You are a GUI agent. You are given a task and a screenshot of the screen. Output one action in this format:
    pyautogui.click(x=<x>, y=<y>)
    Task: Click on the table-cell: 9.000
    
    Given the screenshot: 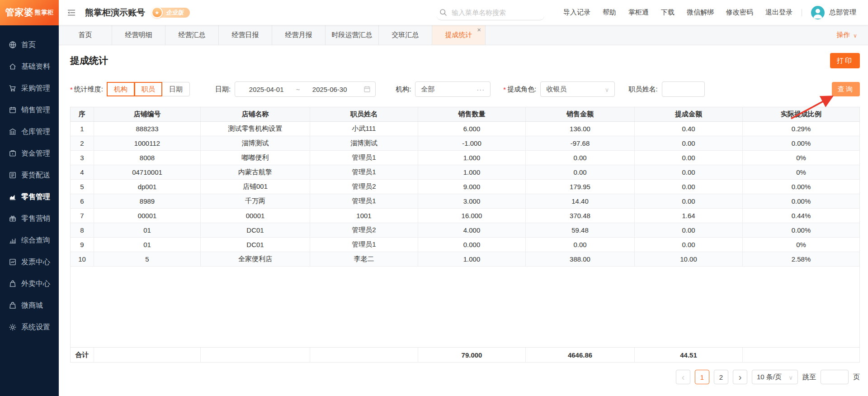 What is the action you would take?
    pyautogui.click(x=472, y=186)
    